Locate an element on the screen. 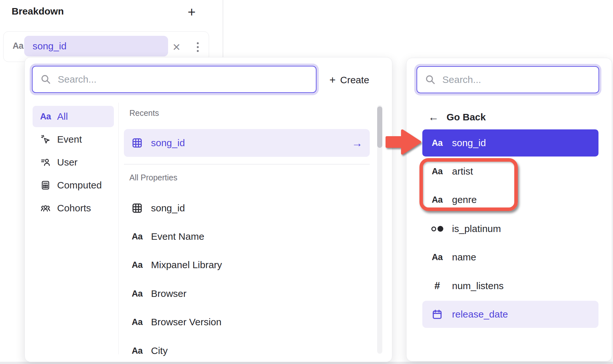 The width and height of the screenshot is (613, 364). page-title: Breakdown is located at coordinates (38, 11).